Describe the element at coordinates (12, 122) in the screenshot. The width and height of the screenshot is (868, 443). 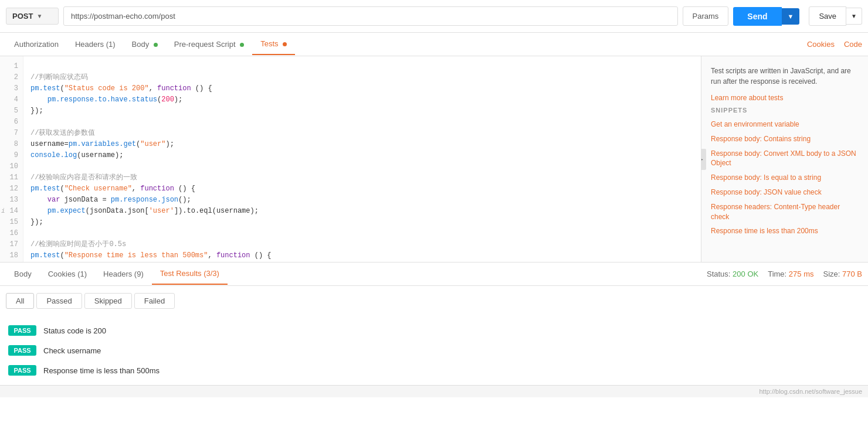
I see `line-6: 6` at that location.